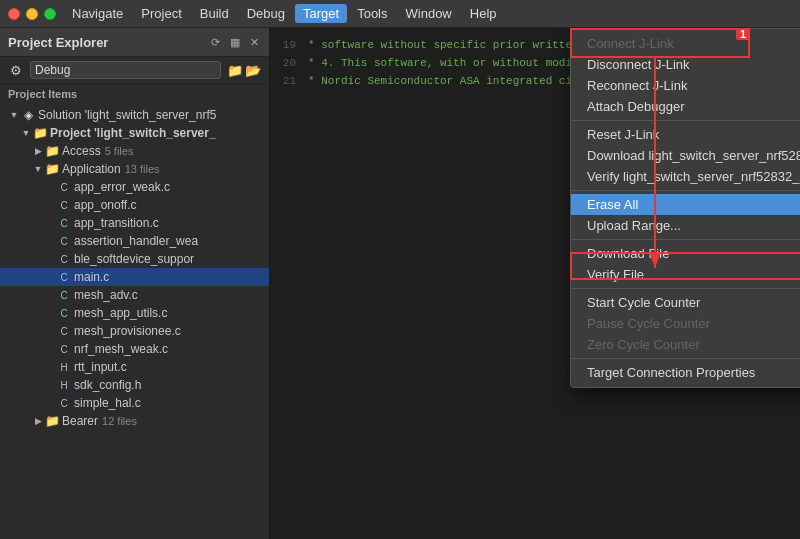 The image size is (800, 539). I want to click on menu-navigate: Navigate, so click(98, 14).